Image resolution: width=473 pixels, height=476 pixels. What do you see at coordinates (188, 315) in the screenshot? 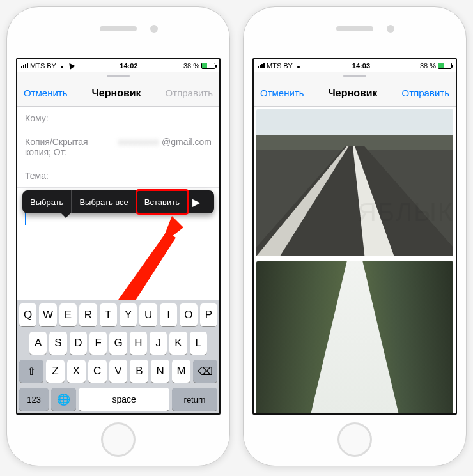
I see `key-o: O` at bounding box center [188, 315].